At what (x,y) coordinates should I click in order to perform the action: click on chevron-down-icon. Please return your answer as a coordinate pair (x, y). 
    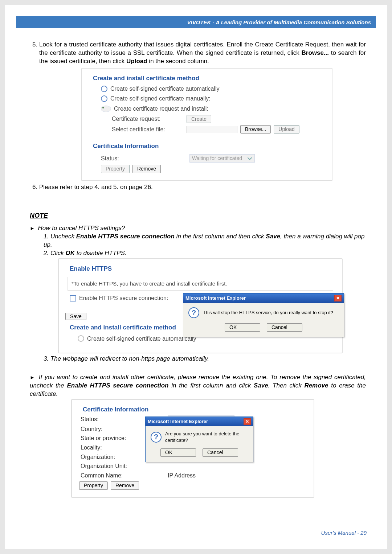
    Looking at the image, I should click on (250, 159).